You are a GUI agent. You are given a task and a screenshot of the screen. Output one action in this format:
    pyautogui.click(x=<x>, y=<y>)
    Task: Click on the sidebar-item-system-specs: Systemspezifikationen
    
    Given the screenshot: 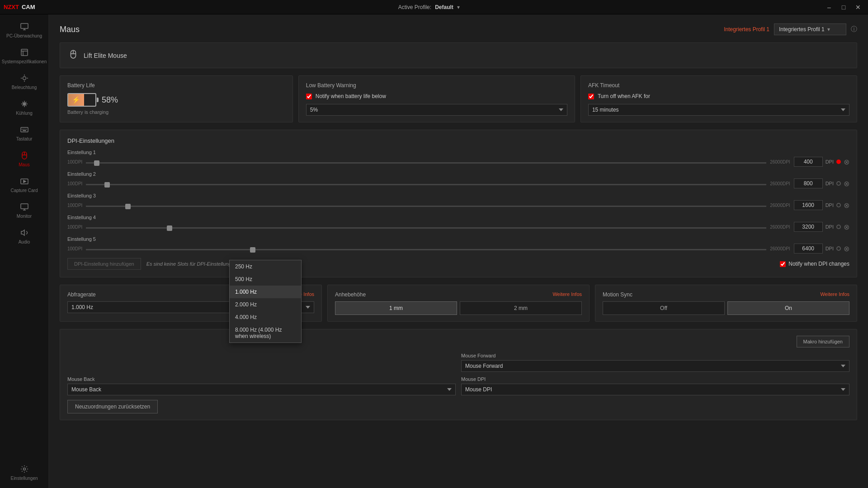 What is the action you would take?
    pyautogui.click(x=24, y=56)
    